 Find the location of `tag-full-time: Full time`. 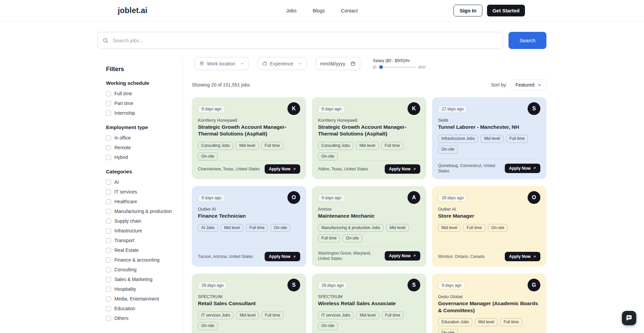

tag-full-time: Full time is located at coordinates (474, 228).